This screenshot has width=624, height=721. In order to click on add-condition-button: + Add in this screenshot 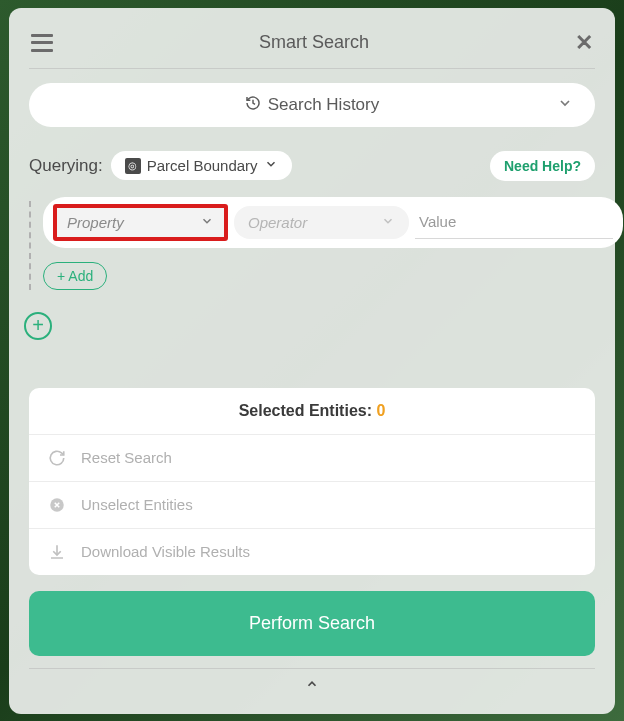, I will do `click(75, 276)`.